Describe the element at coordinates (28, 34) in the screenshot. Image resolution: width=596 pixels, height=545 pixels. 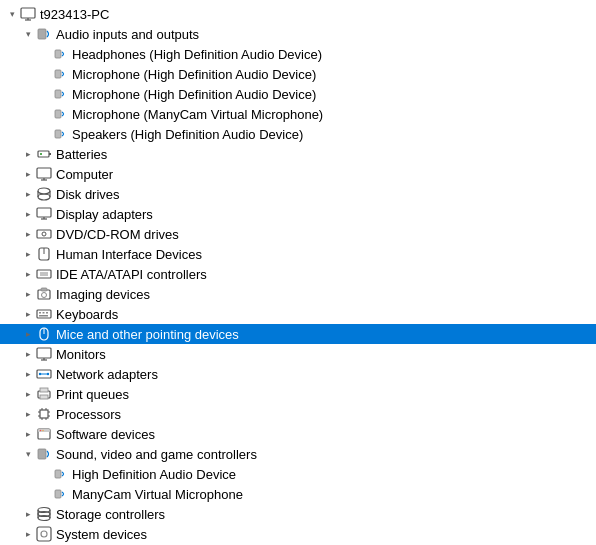
I see `expander-audio-group` at that location.